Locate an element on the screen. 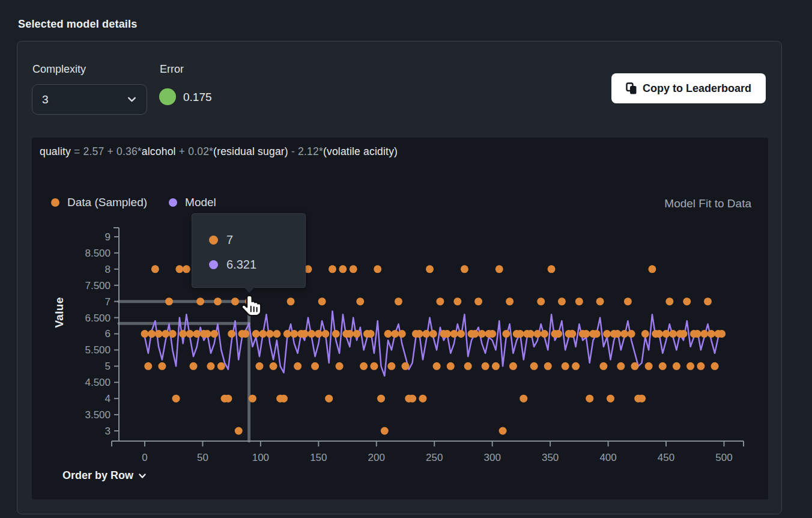  complexity-value: 3 is located at coordinates (46, 100).